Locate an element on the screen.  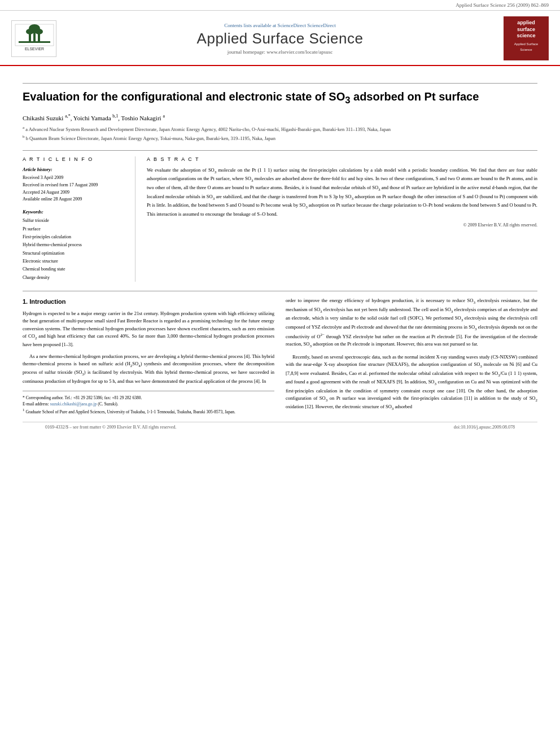
journal-citation: Applied Surface Science 256 (2009) 862–8… is located at coordinates (502, 5).